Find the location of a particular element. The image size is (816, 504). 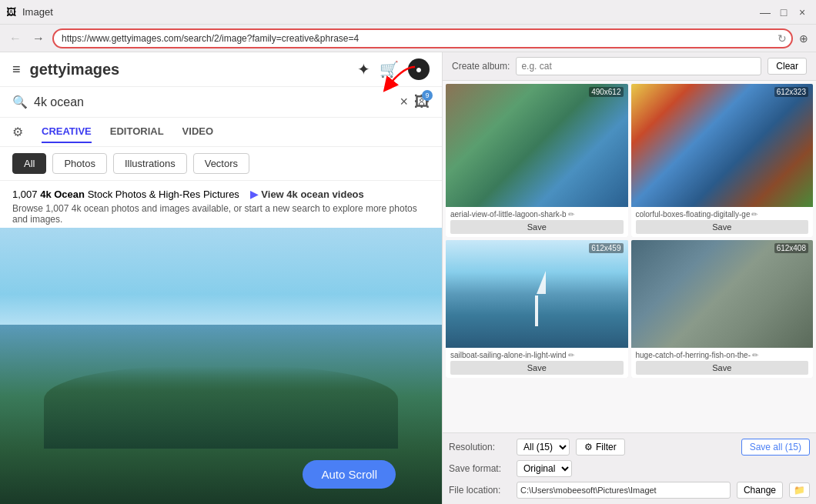

refresh-icon: ↻ is located at coordinates (782, 38).